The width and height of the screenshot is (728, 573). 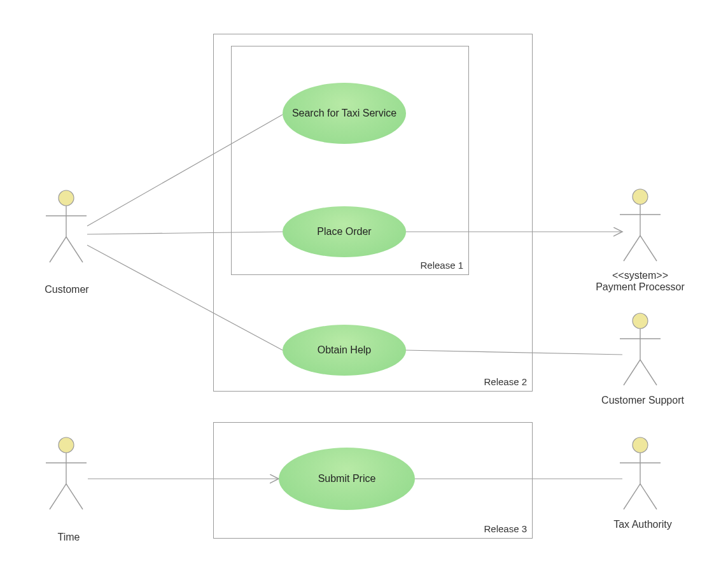 I want to click on usecase-obtain-help-label: Obtain Help, so click(x=345, y=350).